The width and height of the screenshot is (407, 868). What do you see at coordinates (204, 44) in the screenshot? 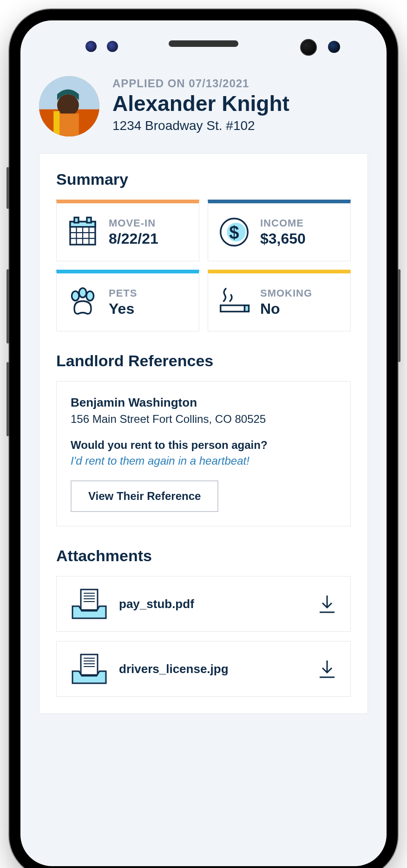
I see `phone-top-bar` at bounding box center [204, 44].